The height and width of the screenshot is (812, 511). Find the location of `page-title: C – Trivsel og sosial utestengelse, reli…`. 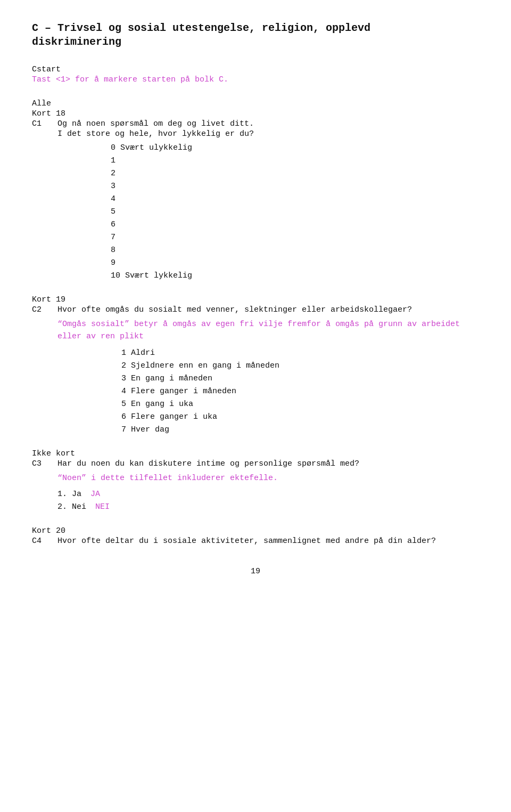

page-title: C – Trivsel og sosial utestengelse, reli… is located at coordinates (256, 35).